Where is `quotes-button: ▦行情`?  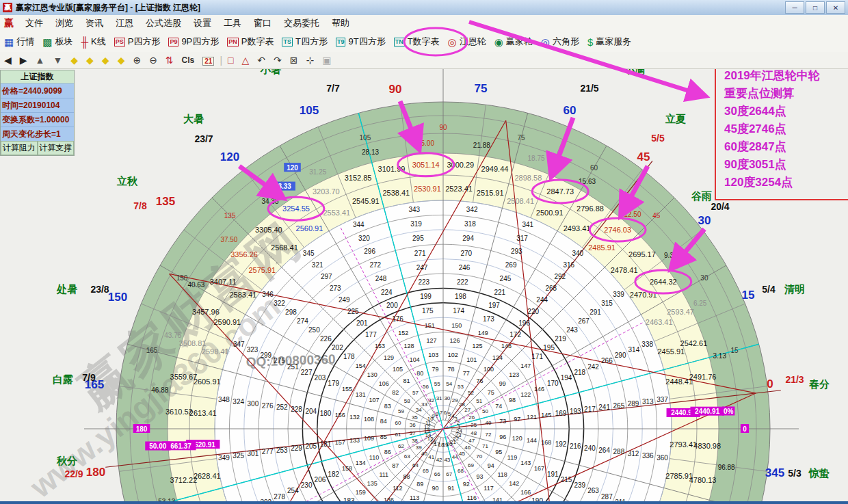
quotes-button: ▦行情 is located at coordinates (19, 42).